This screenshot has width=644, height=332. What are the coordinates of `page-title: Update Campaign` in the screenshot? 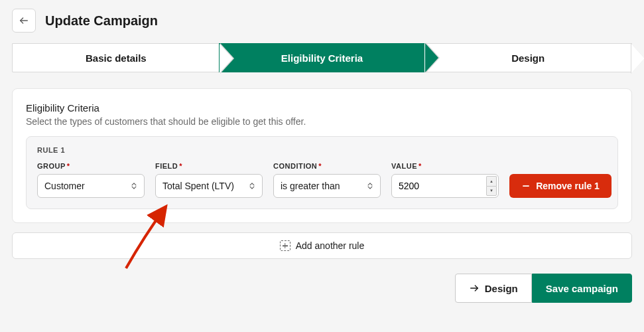 It's located at (101, 21).